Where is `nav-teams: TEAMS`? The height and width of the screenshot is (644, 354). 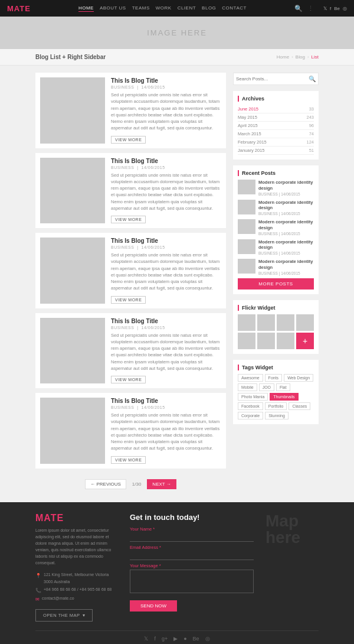
nav-teams: TEAMS is located at coordinates (141, 8).